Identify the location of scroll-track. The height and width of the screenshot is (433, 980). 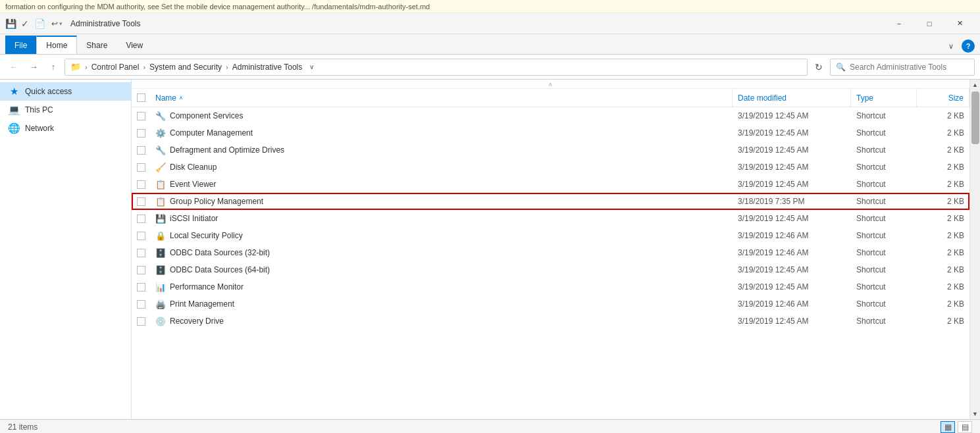
(975, 249).